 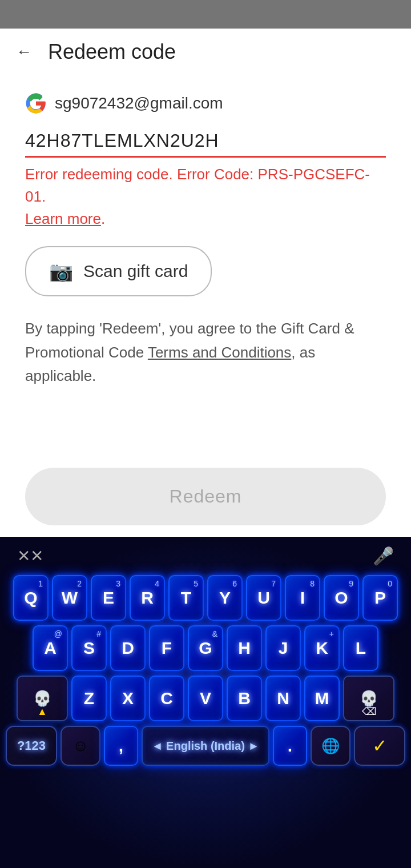 I want to click on redeem-button-container: Redeem, so click(x=206, y=497).